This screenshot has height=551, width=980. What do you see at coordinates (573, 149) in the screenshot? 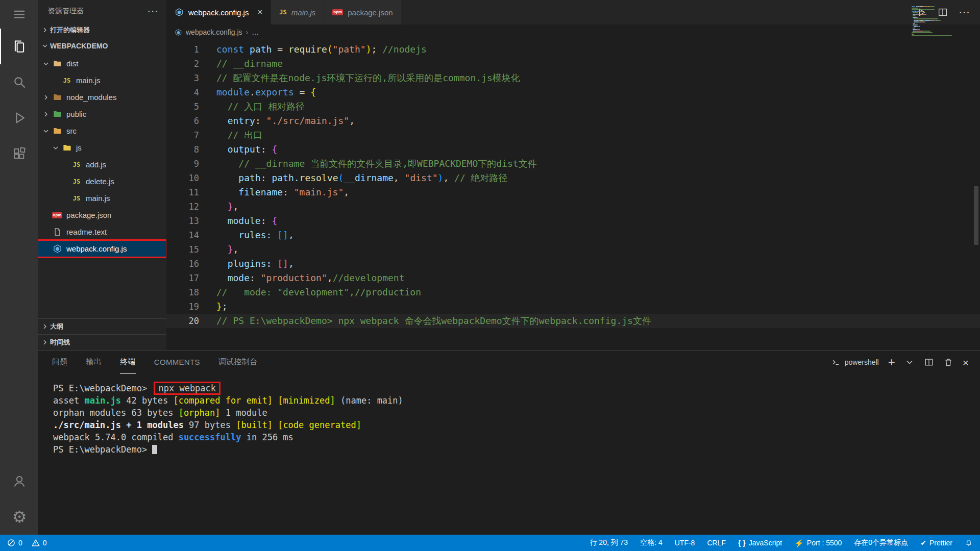
I see `code-line-8: 8 output: {` at bounding box center [573, 149].